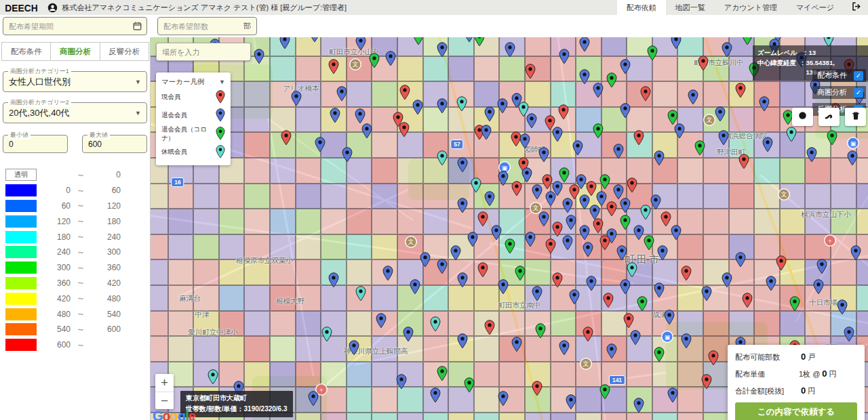  I want to click on layer-toggle-1: 商圏分析✓, so click(840, 92).